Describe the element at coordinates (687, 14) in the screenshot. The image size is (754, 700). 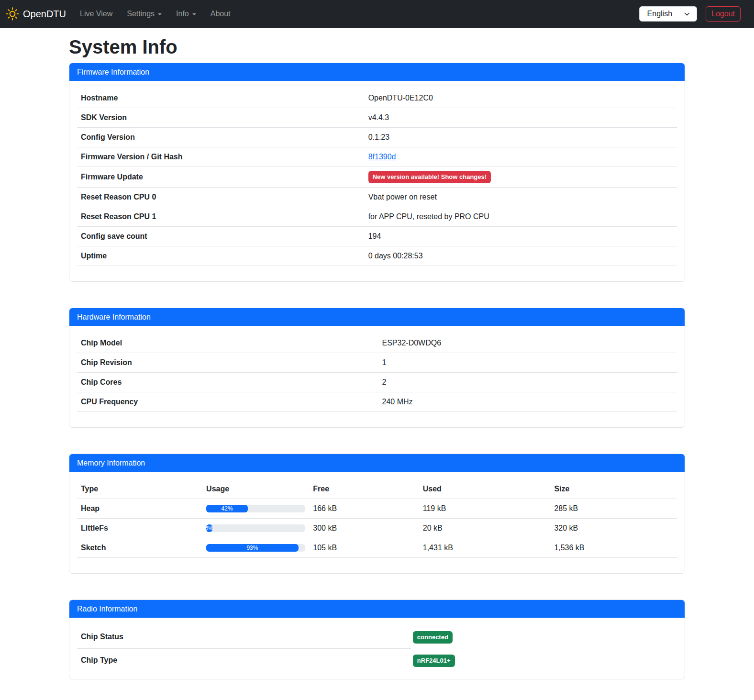
I see `chevron-down-icon` at that location.